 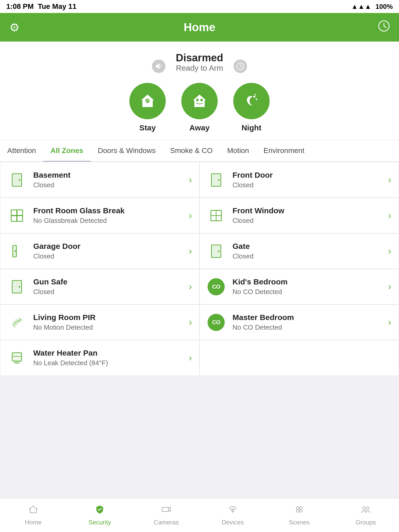 What do you see at coordinates (366, 511) in the screenshot?
I see `groups-icon` at bounding box center [366, 511].